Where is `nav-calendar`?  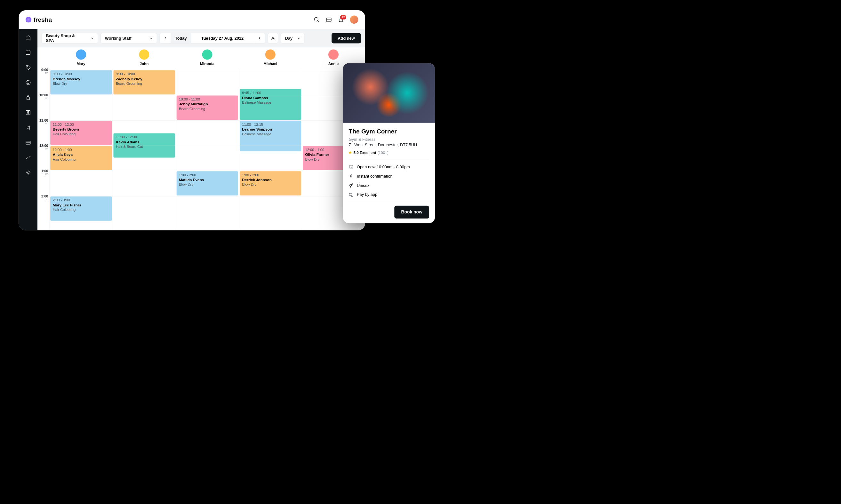
nav-calendar is located at coordinates (28, 53).